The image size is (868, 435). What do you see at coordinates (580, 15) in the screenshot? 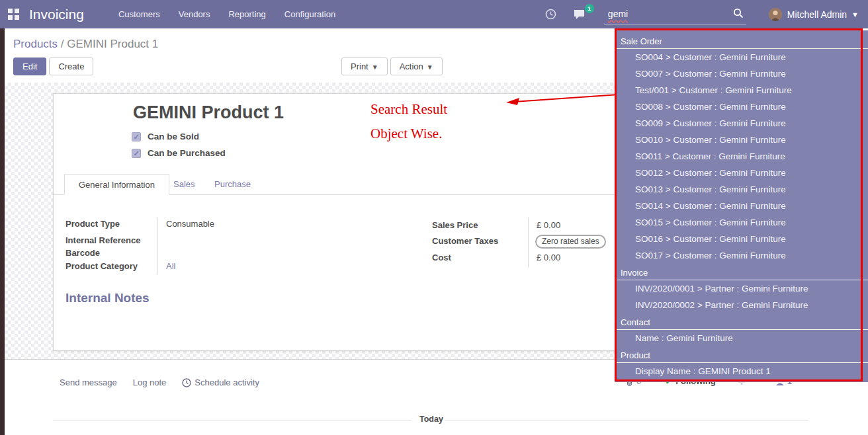
I see `messages-button: 1` at bounding box center [580, 15].